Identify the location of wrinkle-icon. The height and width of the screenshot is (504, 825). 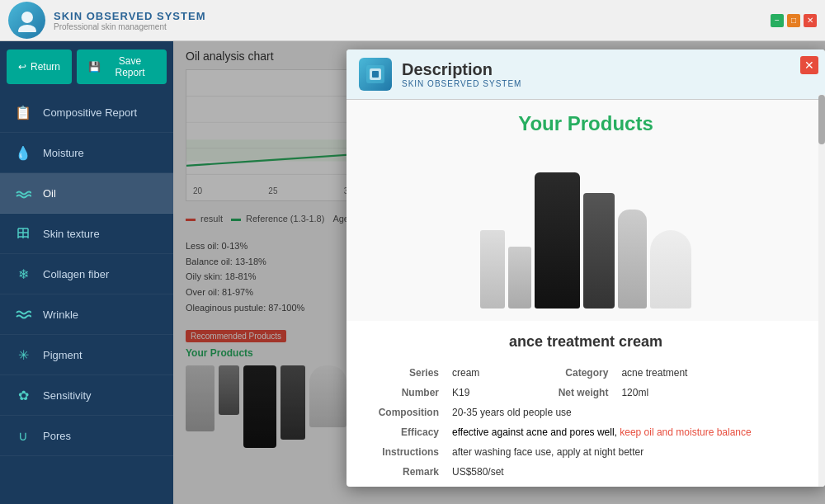
(23, 314).